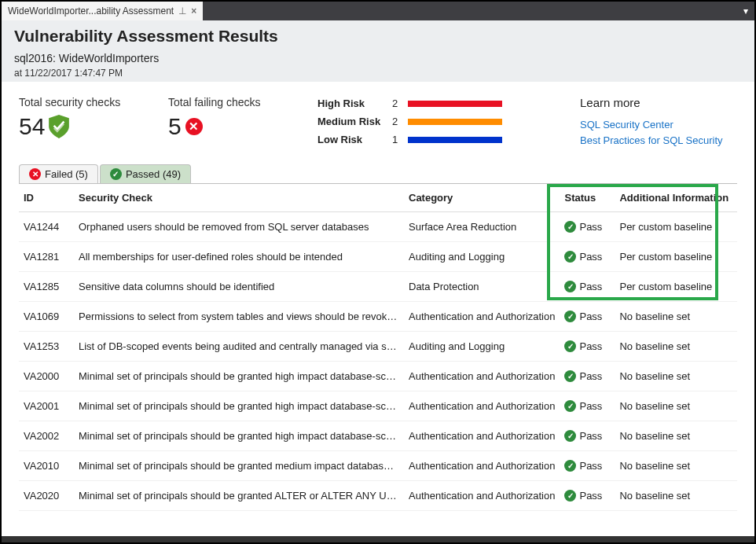 This screenshot has height=544, width=756. Describe the element at coordinates (378, 287) in the screenshot. I see `table-row: VA1285Sensitive data columns should be i…` at that location.